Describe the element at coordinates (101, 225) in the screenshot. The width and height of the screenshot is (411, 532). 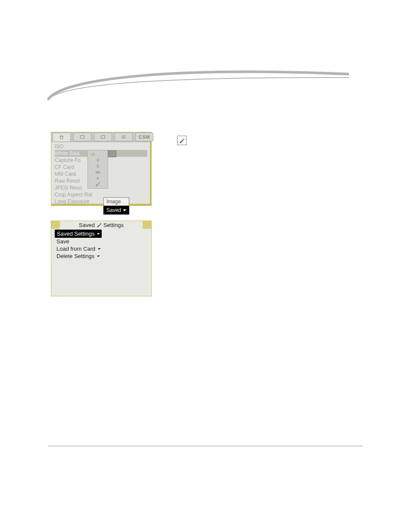
I see `saved-settings-header: Saved Settings` at that location.